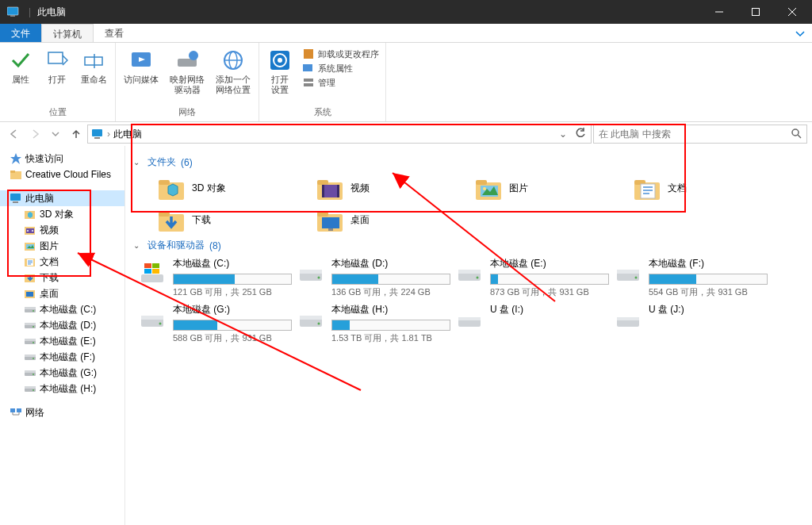  I want to click on sidebar-item-label: 此电脑, so click(40, 198).